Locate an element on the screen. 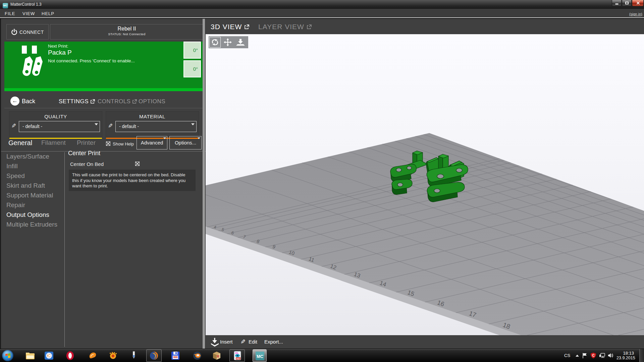  printer-status: STATUS: Not Connected is located at coordinates (127, 34).